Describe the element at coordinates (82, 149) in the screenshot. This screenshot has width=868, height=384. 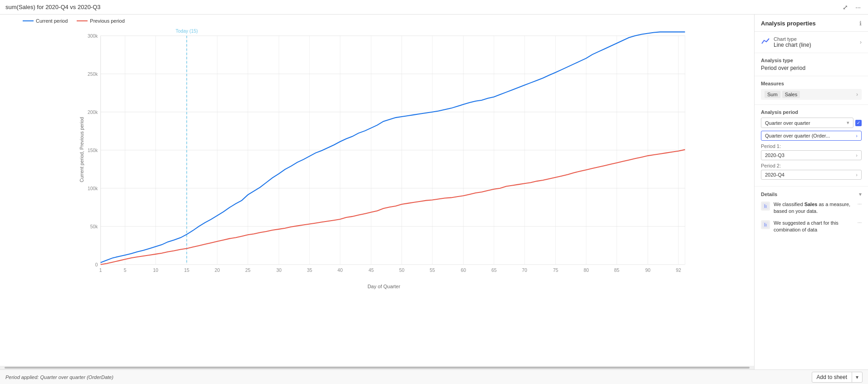
I see `svg-text:Current period, Previous perio: Current period, Previous period` at that location.